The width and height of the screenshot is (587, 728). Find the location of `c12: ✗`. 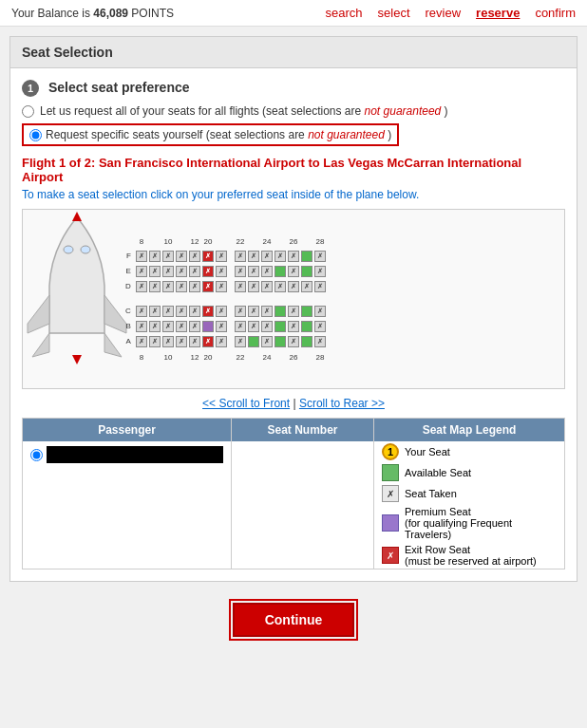

c12: ✗ is located at coordinates (195, 311).